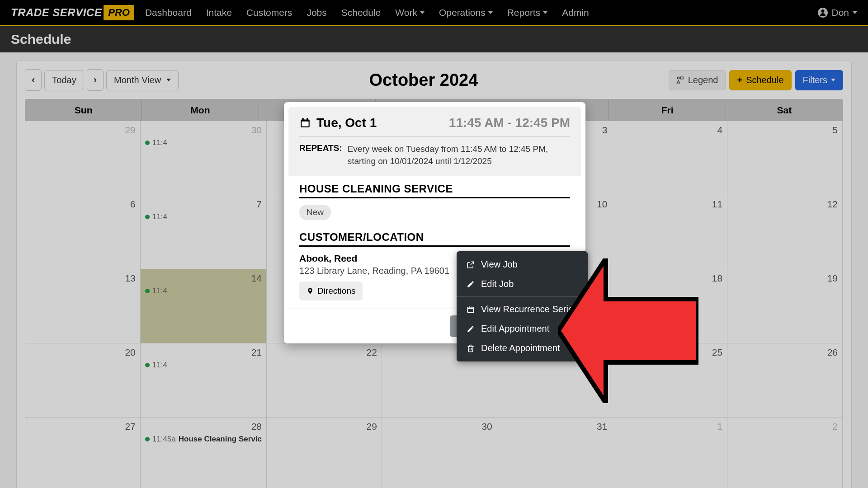 This screenshot has height=488, width=868. What do you see at coordinates (435, 127) in the screenshot?
I see `popover-head-row: Tue, Oct 1 11:45 AM - 12:45 PM` at bounding box center [435, 127].